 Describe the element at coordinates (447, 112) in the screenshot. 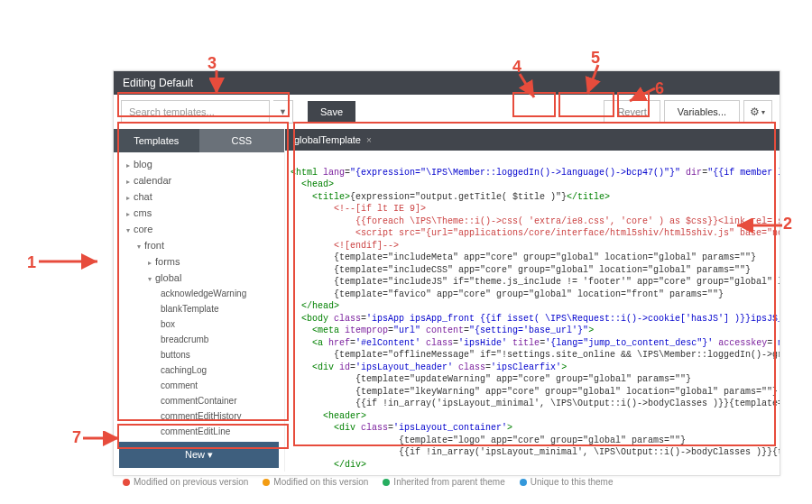

I see `toolbar: Search templates... ▼ Save Revert Variab…` at that location.